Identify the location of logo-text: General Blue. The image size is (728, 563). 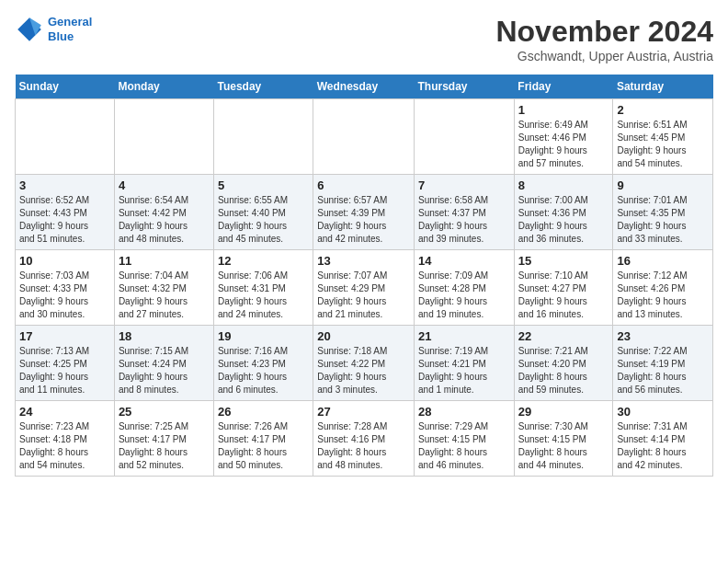
(70, 29).